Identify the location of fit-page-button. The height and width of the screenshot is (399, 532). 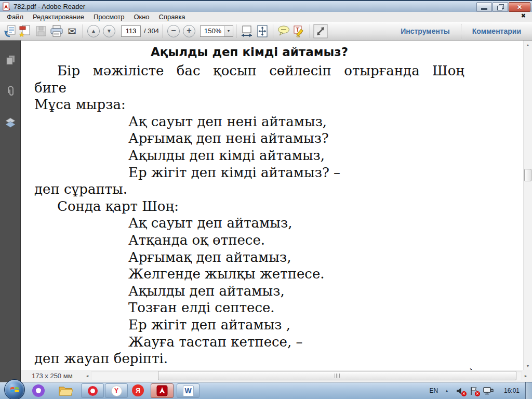
(262, 31).